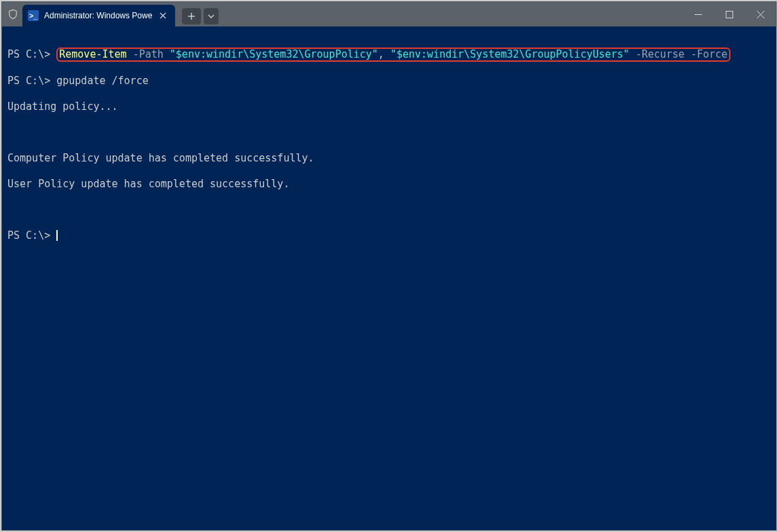  I want to click on parameter: -Recurse, so click(660, 54).